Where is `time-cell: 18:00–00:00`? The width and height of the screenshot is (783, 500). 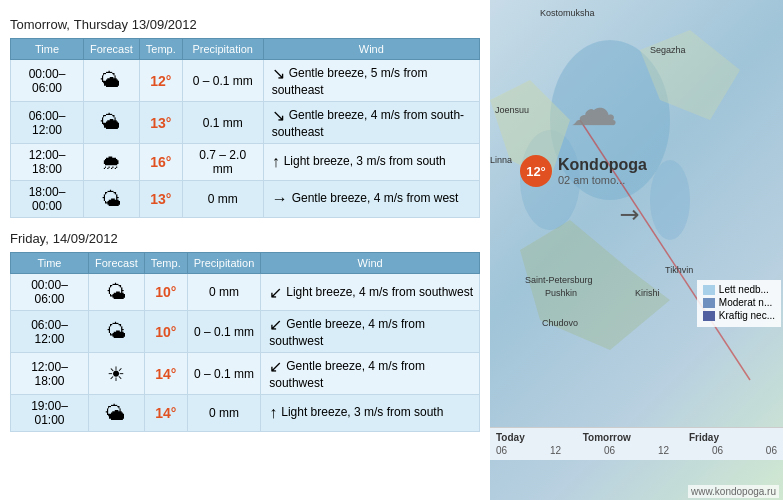 time-cell: 18:00–00:00 is located at coordinates (48, 200).